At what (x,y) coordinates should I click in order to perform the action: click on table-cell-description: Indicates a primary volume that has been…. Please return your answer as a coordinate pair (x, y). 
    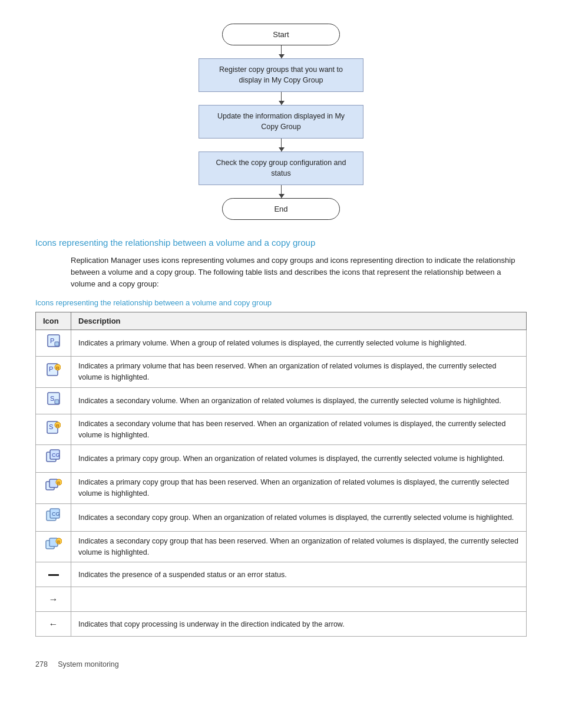
    Looking at the image, I should click on (299, 373).